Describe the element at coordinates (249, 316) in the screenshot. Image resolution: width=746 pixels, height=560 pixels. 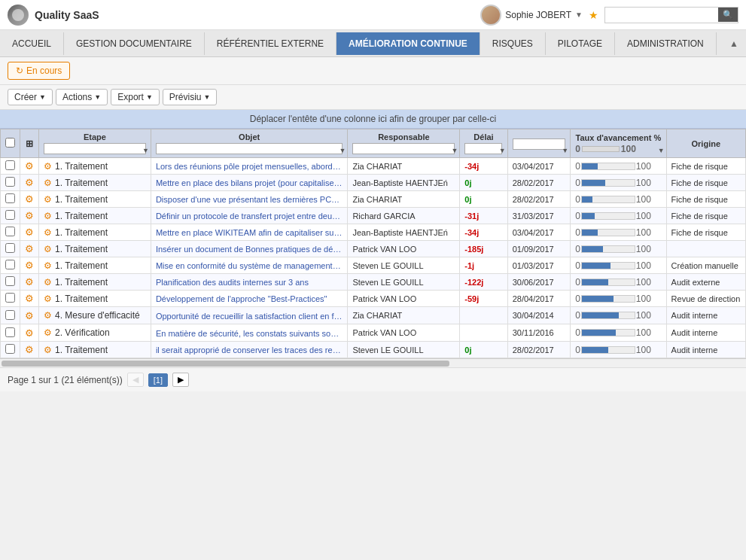
I see `row-objet: Opportunité de recueillir la satisfactio…` at that location.